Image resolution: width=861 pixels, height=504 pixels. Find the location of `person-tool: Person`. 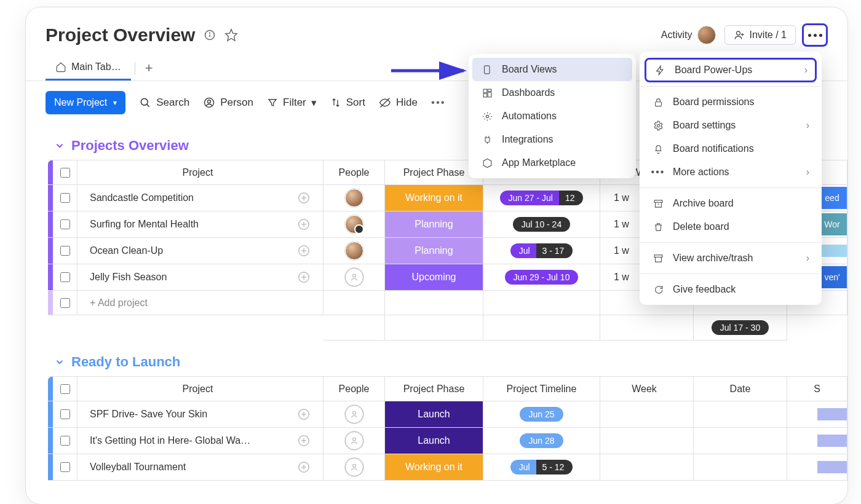

person-tool: Person is located at coordinates (228, 103).